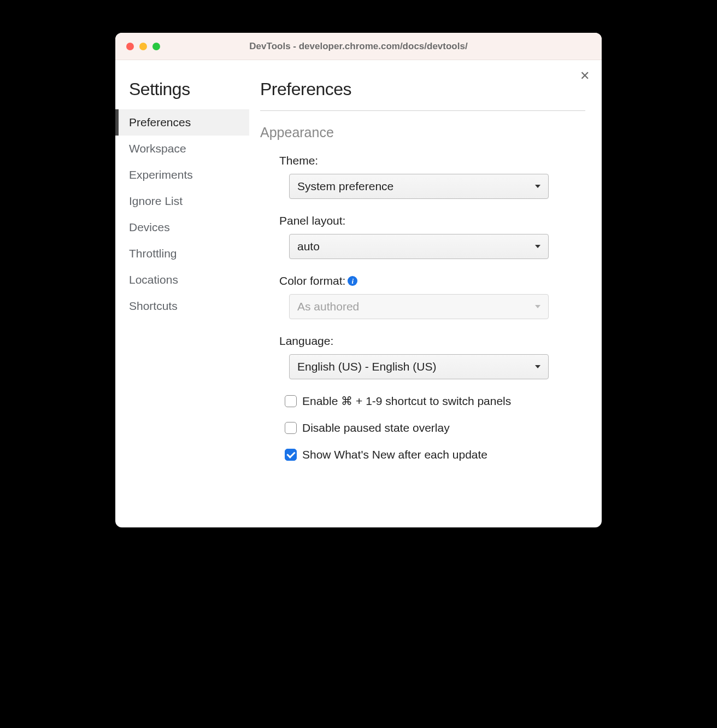  Describe the element at coordinates (352, 281) in the screenshot. I see `info-icon: i` at that location.